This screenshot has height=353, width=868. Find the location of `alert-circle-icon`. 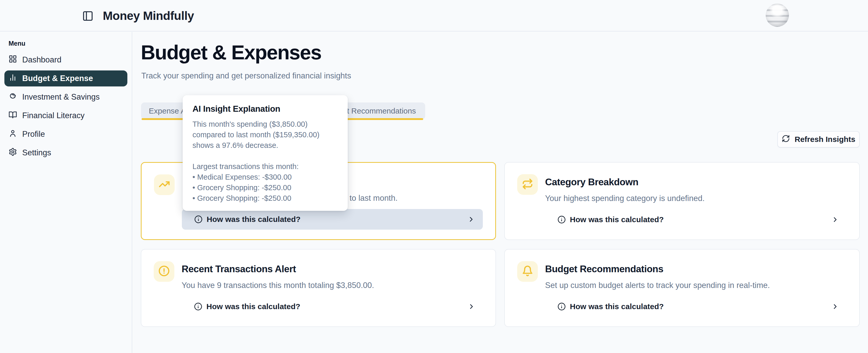

alert-circle-icon is located at coordinates (164, 271).